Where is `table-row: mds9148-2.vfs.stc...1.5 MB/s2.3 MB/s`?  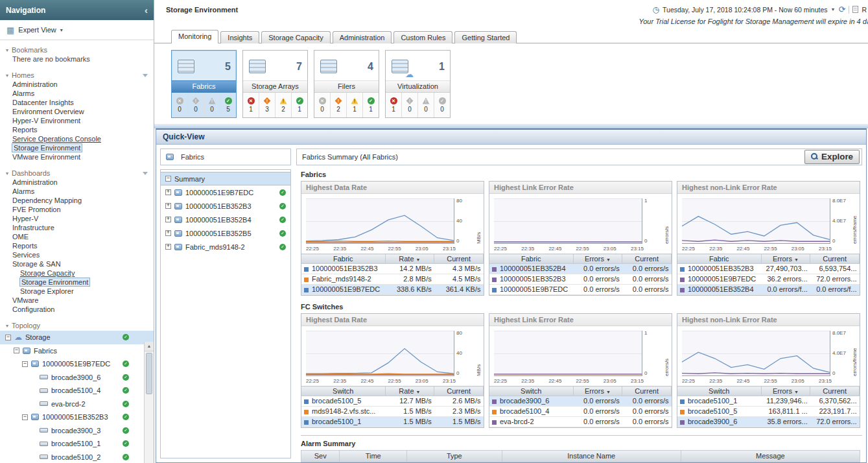
table-row: mds9148-2.vfs.stc...1.5 MB/s2.3 MB/s is located at coordinates (393, 412).